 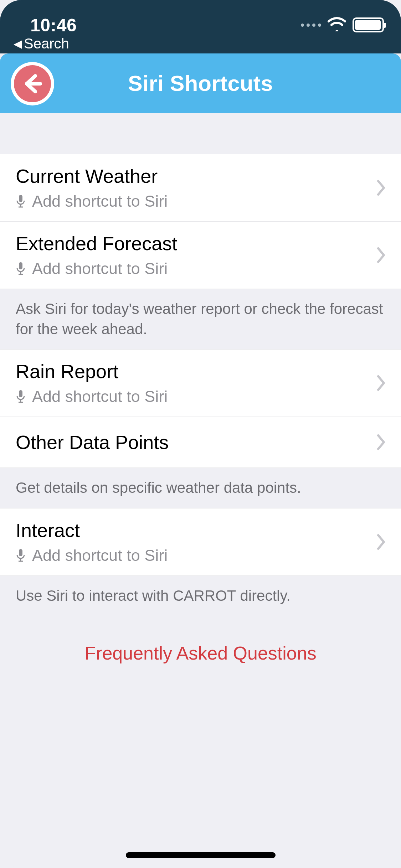 I want to click on cell-rain-report: Rain Report Add shortcut to Siri, so click(x=200, y=383).